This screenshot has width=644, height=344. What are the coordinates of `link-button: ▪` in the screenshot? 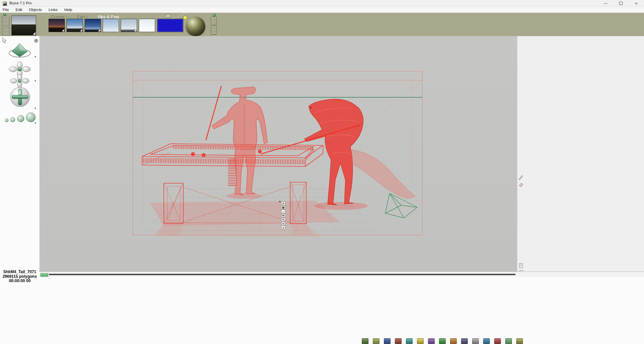 It's located at (283, 211).